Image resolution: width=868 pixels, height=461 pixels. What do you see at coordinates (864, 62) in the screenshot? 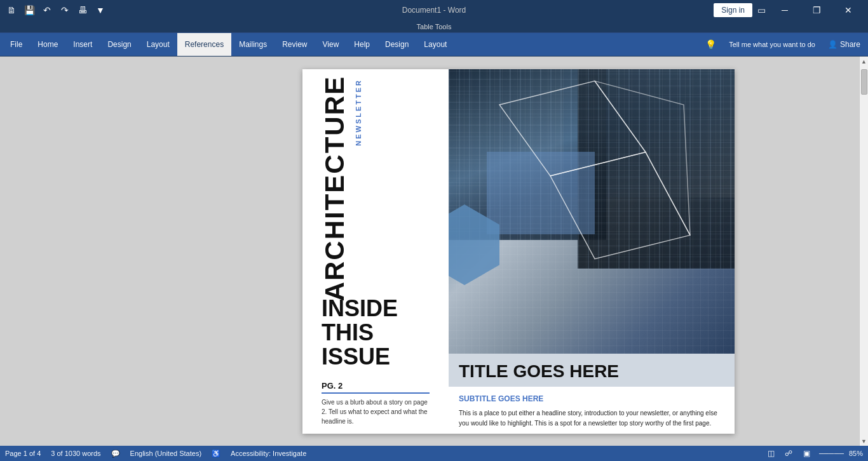
I see `scroll-up-arrow: ▲` at bounding box center [864, 62].